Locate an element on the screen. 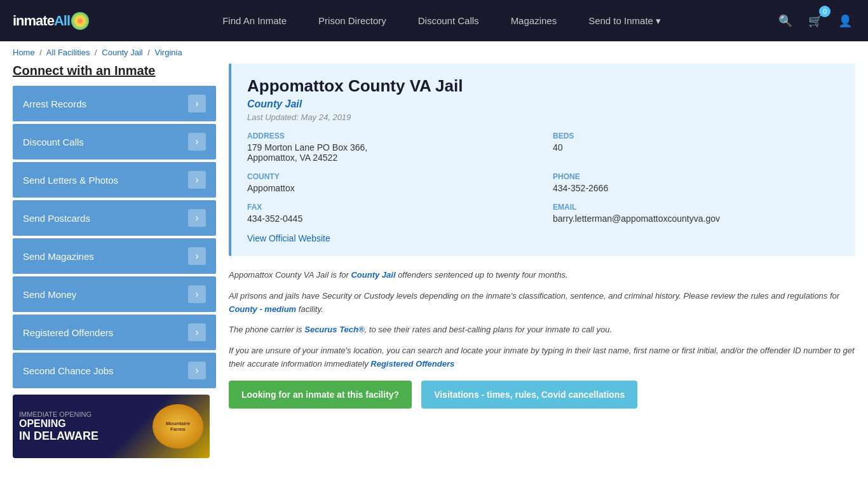 The height and width of the screenshot is (488, 868). dropdown-arrow-icon: ▾ is located at coordinates (658, 21).